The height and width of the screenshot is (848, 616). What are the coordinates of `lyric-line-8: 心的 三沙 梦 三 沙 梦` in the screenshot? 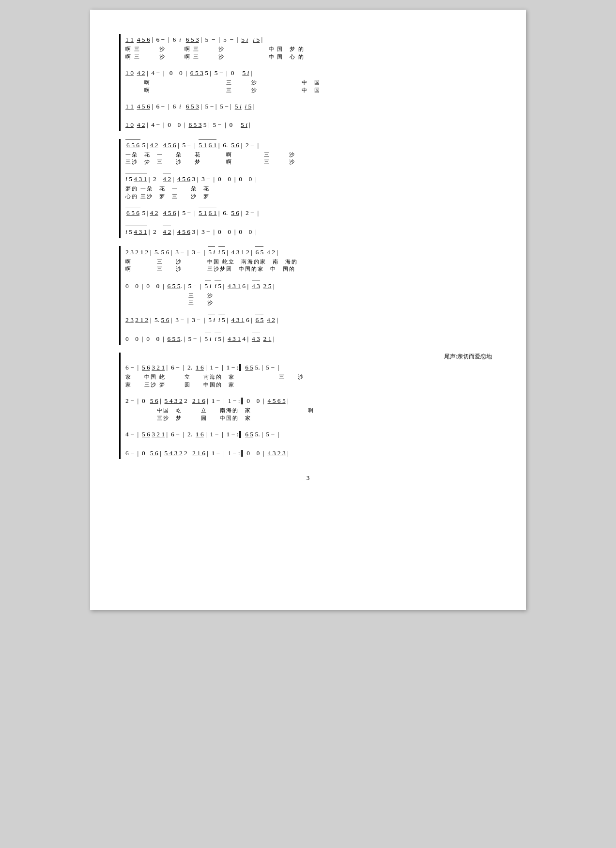 It's located at (311, 197).